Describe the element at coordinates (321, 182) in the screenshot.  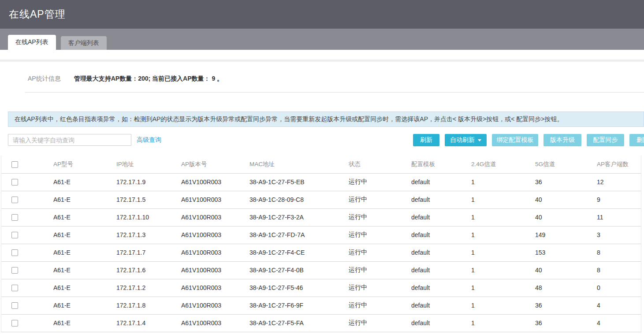
I see `table-row: A61-E172.17.1.9A61V100R00338-A9-1C-27-F5…` at that location.